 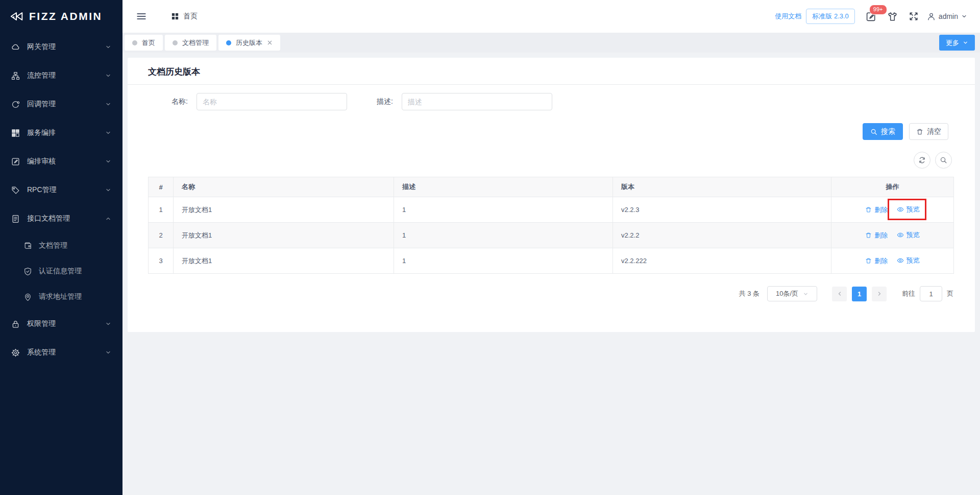 I want to click on tab-history-version: 历史版本, so click(x=249, y=43).